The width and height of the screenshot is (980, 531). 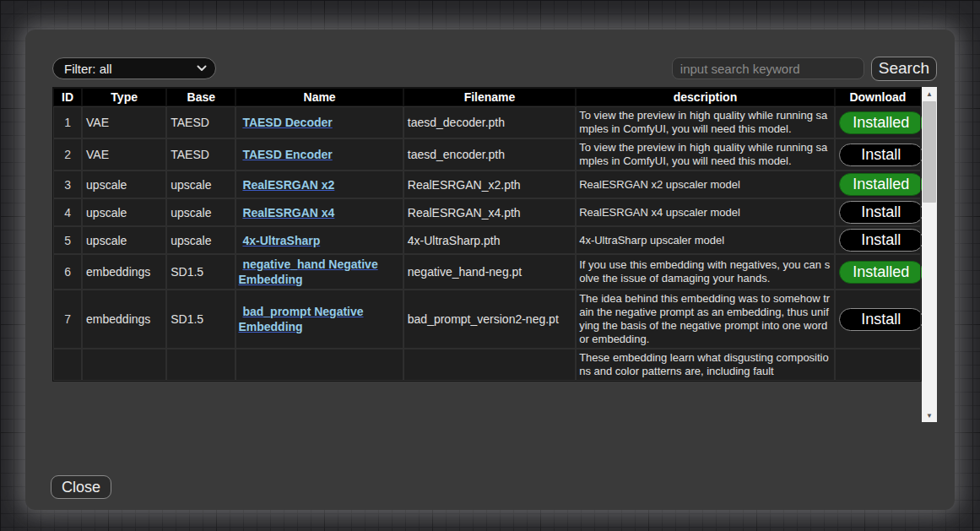 What do you see at coordinates (490, 97) in the screenshot?
I see `col-header-filename: Filename` at bounding box center [490, 97].